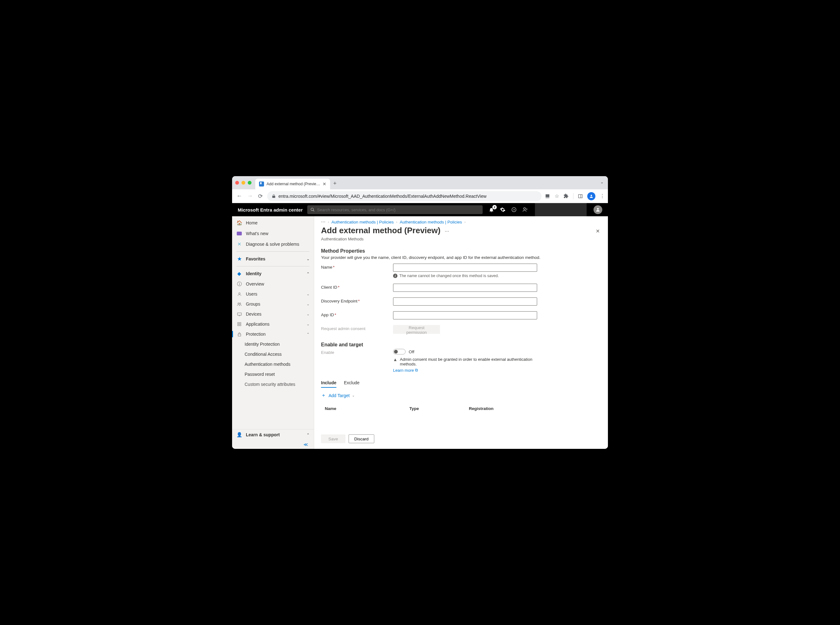 This screenshot has height=625, width=840. What do you see at coordinates (461, 316) in the screenshot?
I see `form-row-app-id: App ID*` at bounding box center [461, 316].